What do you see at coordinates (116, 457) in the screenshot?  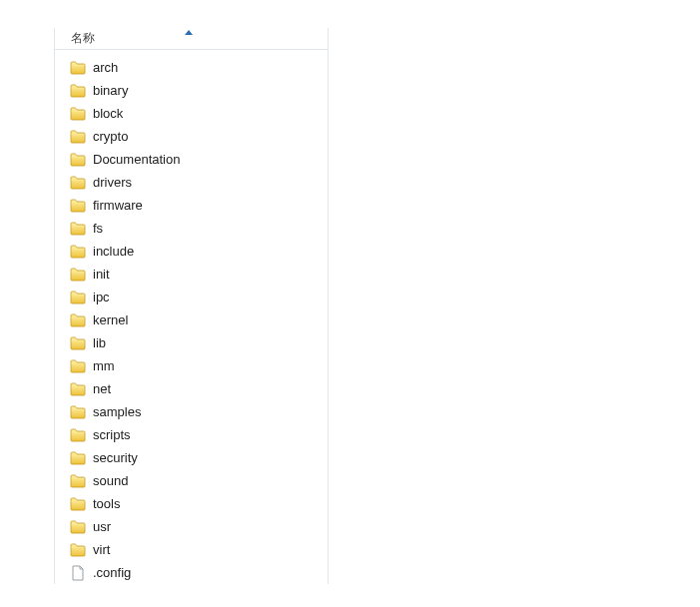 I see `item-name: security` at bounding box center [116, 457].